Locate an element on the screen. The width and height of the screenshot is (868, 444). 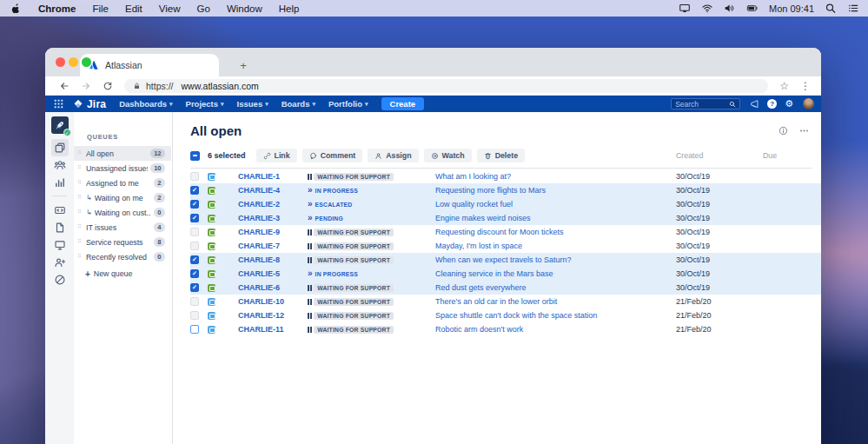
issue-summary: When can we expect travels to Saturn? is located at coordinates (556, 260).